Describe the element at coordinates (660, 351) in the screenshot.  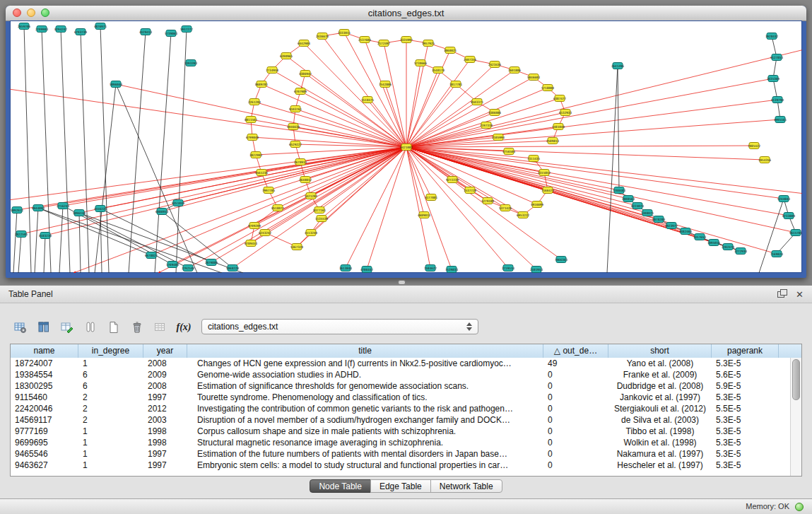
I see `column-header-short: short` at that location.